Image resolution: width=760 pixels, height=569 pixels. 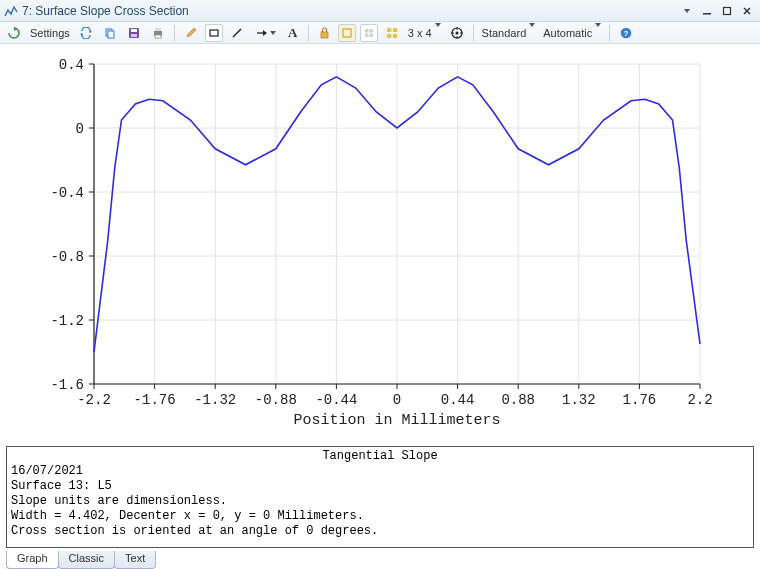 What do you see at coordinates (134, 33) in the screenshot?
I see `save-icon` at bounding box center [134, 33].